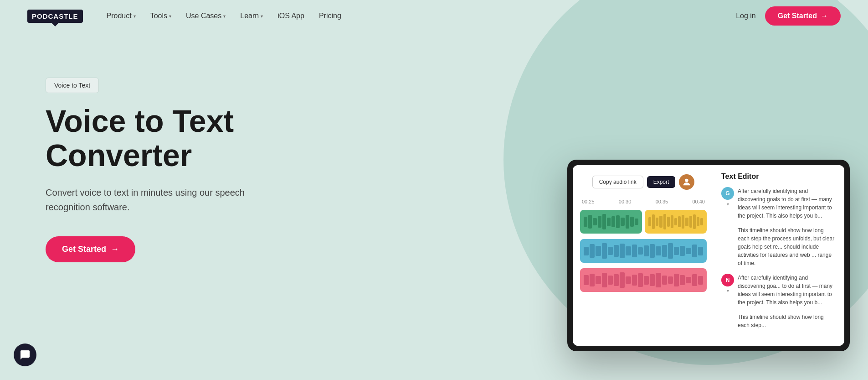  What do you see at coordinates (788, 16) in the screenshot?
I see `navbar-right: Log in Get Started →` at bounding box center [788, 16].